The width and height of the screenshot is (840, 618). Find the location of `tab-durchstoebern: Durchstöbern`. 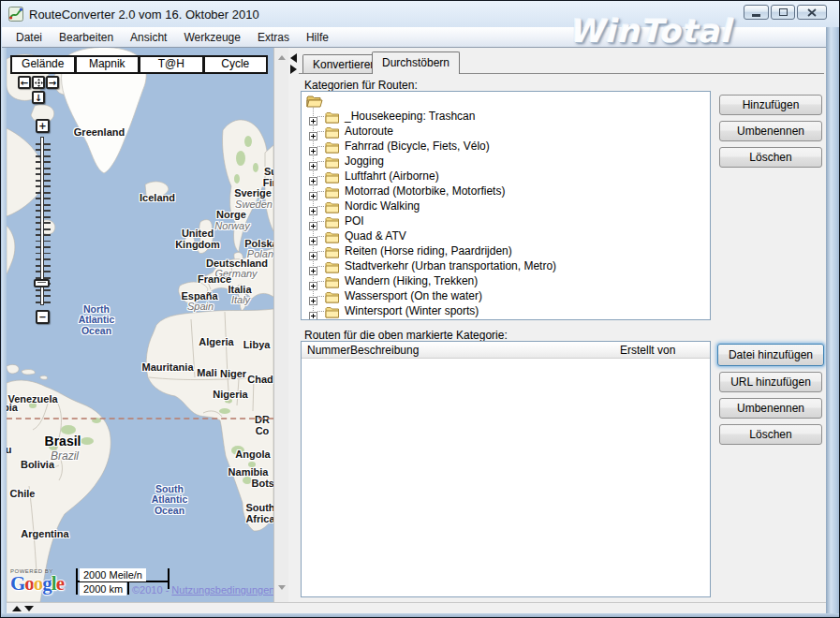

tab-durchstoebern: Durchstöbern is located at coordinates (416, 63).